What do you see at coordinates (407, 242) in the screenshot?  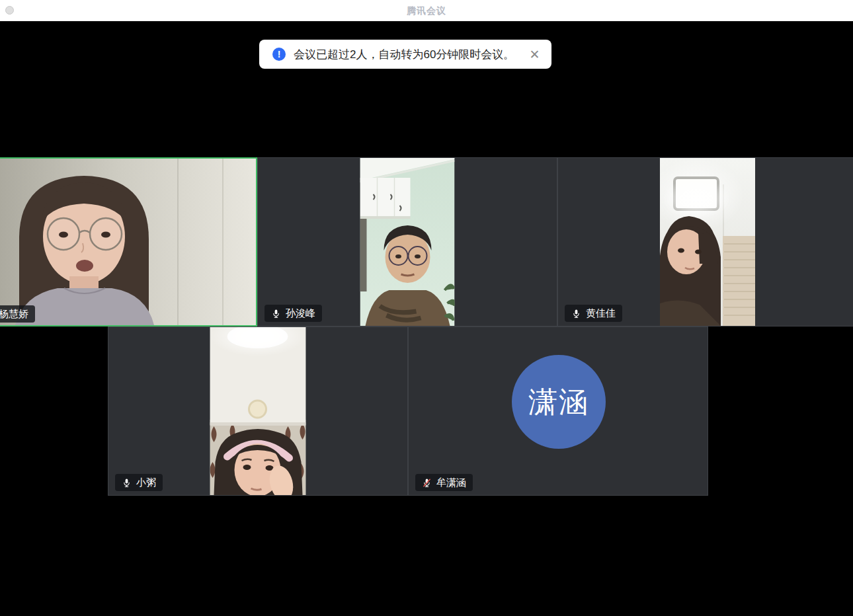 I see `video-tile-2: 孙浚峰` at bounding box center [407, 242].